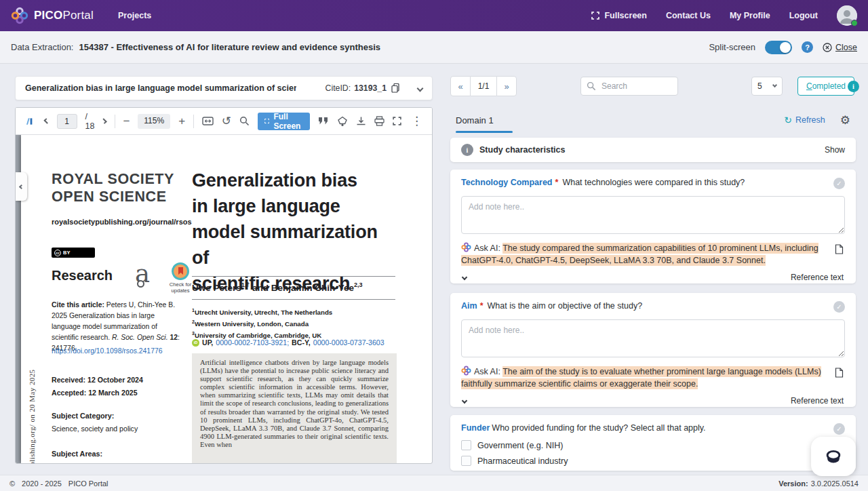 The height and width of the screenshot is (491, 868). Describe the element at coordinates (767, 86) in the screenshot. I see `page-size-select: 5` at that location.